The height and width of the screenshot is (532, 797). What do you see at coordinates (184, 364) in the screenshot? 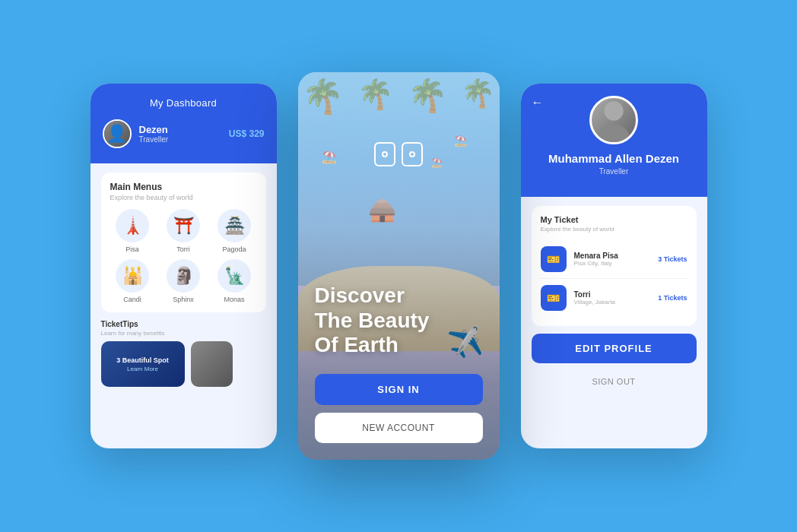
I see `tip-cards-row: 3 Beautiful Spot Learn More` at bounding box center [184, 364].